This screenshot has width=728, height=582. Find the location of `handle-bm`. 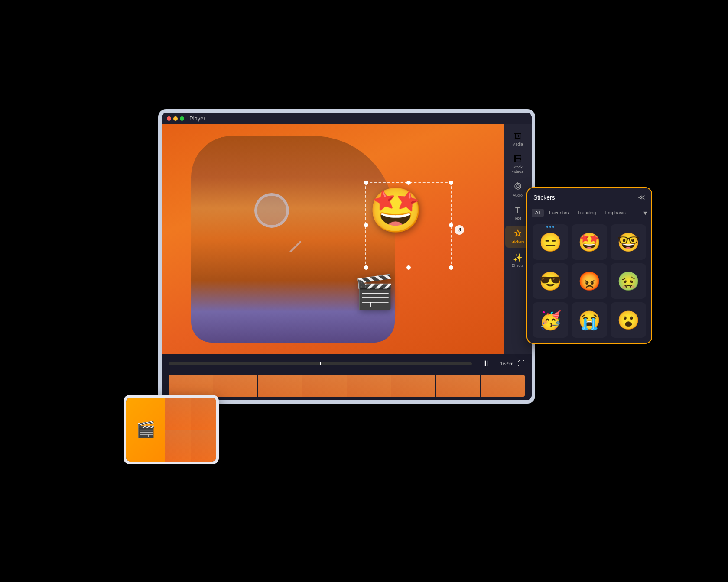

handle-bm is located at coordinates (409, 268).